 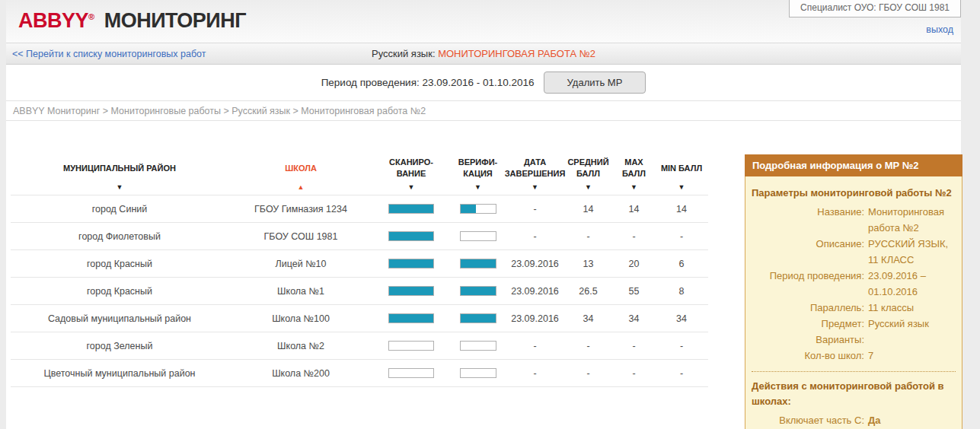 What do you see at coordinates (359, 209) in the screenshot?
I see `table-row: город СинийГБОУ Гимназия 1234-141414` at bounding box center [359, 209].